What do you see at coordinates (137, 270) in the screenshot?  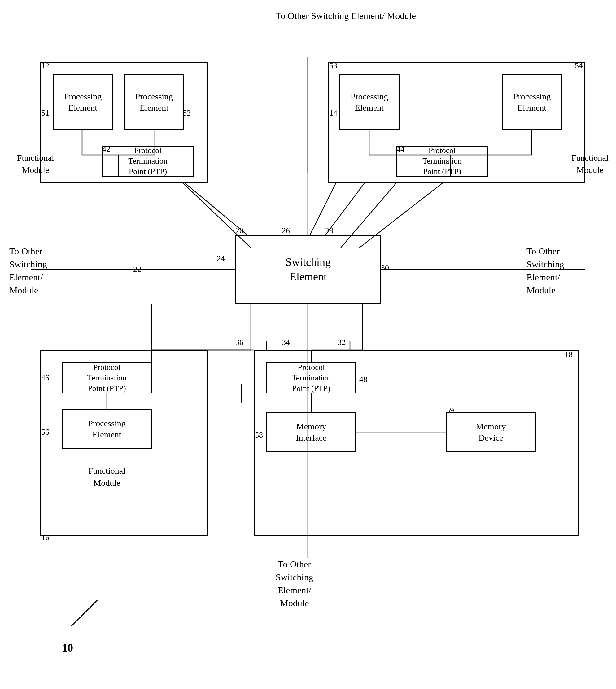 I see `ref-22: 22` at bounding box center [137, 270].